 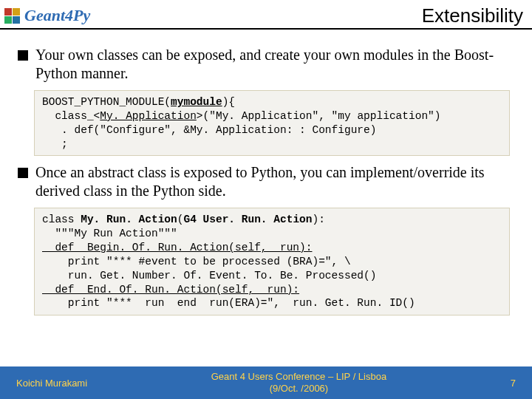 What do you see at coordinates (47, 16) in the screenshot?
I see `logo-area: Geant4Py` at bounding box center [47, 16].